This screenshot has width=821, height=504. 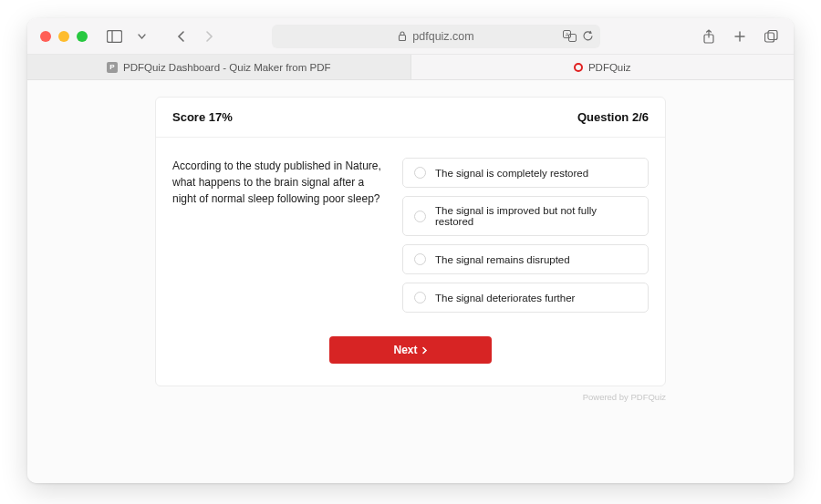 I want to click on maximize-window-button, so click(x=82, y=36).